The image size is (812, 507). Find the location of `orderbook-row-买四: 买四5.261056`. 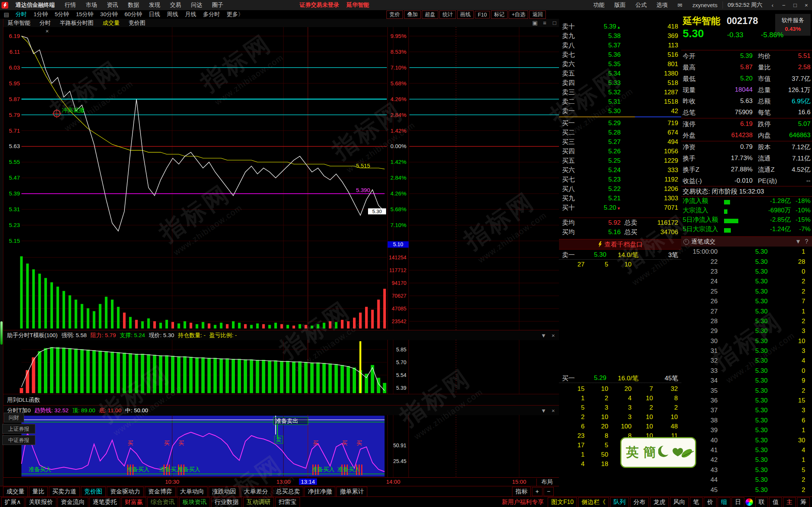

orderbook-row-买四: 买四5.261056 is located at coordinates (620, 151).